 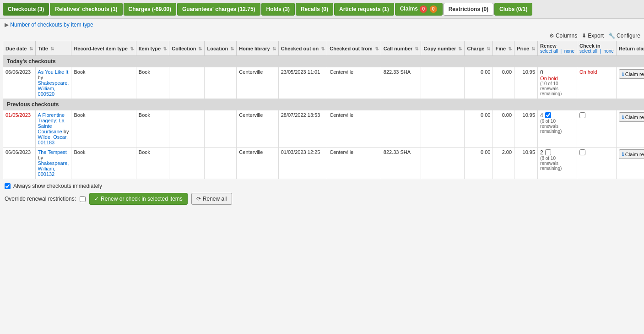 I want to click on wrench-icon: 🔧, so click(x=612, y=36).